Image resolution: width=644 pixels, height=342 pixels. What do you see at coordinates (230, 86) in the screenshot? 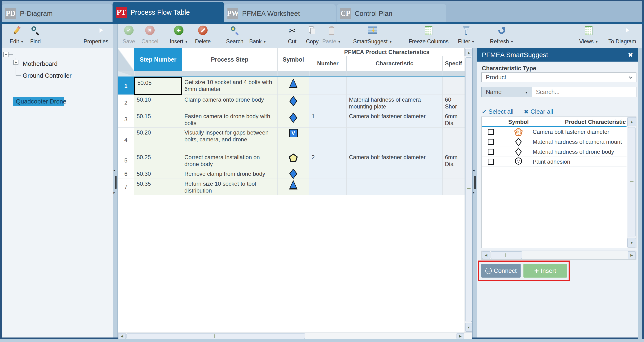
I see `cell-process-step: Get size 10 socket and 4 bolts with 6mm …` at bounding box center [230, 86].